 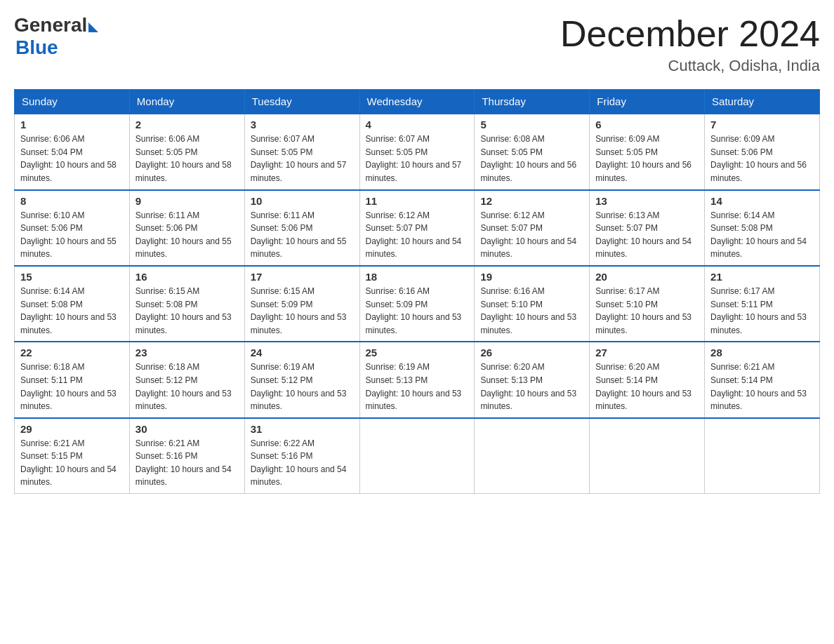 I want to click on day-info: Sunrise: 6:07 AM Sunset: 5:05 PM Dayligh…, so click(x=302, y=159).